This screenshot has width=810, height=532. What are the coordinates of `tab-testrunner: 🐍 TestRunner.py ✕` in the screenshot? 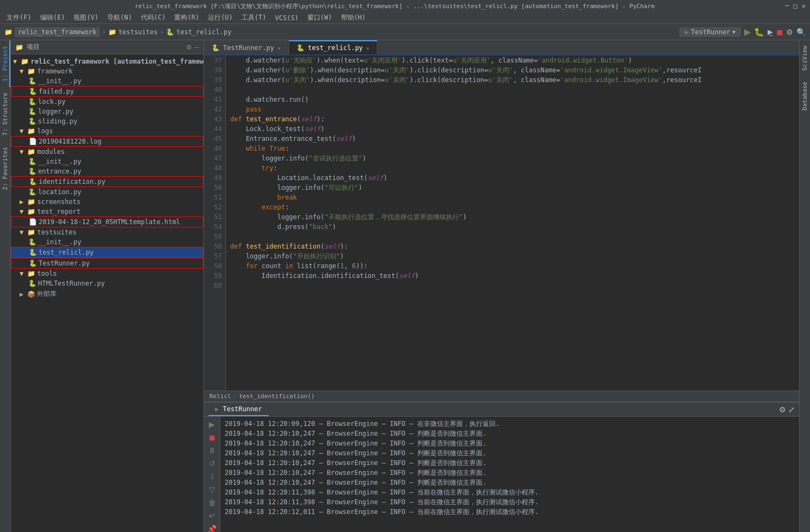 It's located at (246, 48).